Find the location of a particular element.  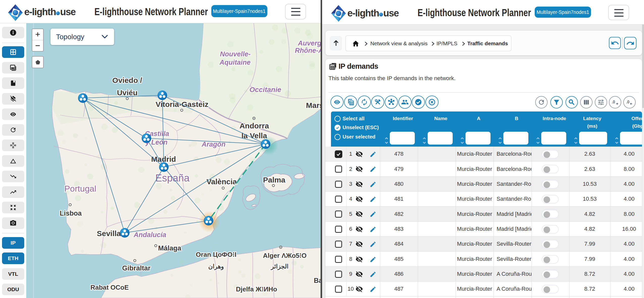

svg-text: Marsei is located at coordinates (313, 105).